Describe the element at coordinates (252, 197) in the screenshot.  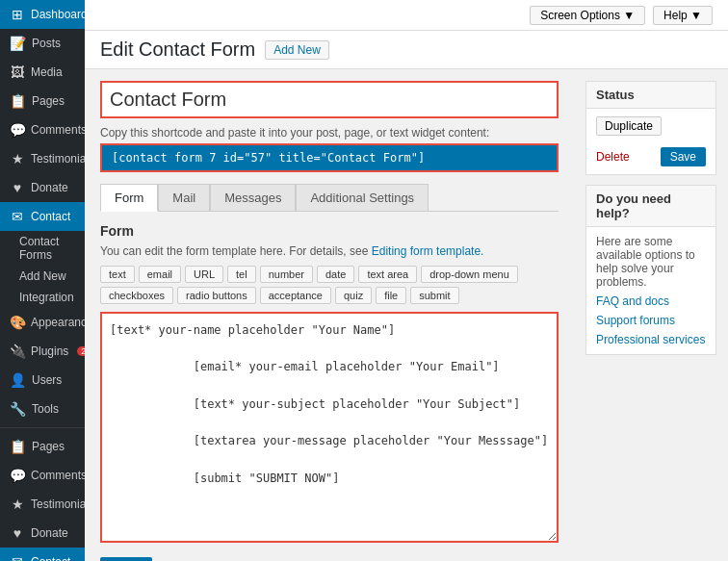
I see `tab-messages: Messages` at that location.